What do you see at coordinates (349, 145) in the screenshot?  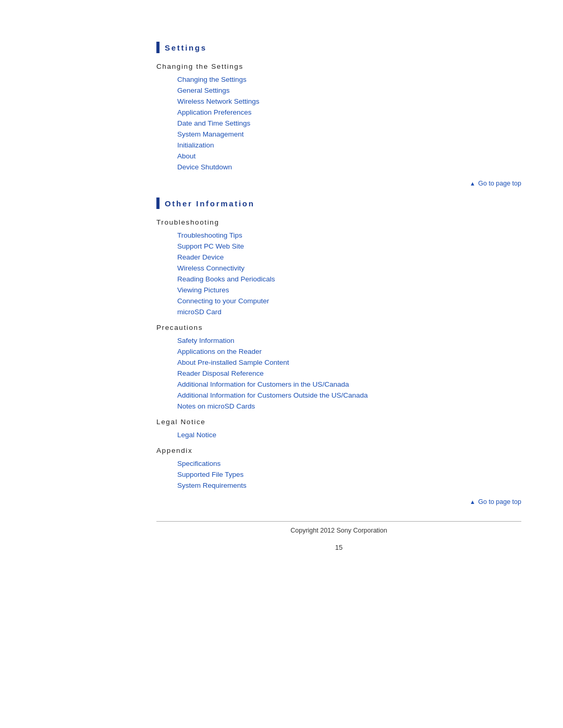 I see `list-item: Initialization` at bounding box center [349, 145].